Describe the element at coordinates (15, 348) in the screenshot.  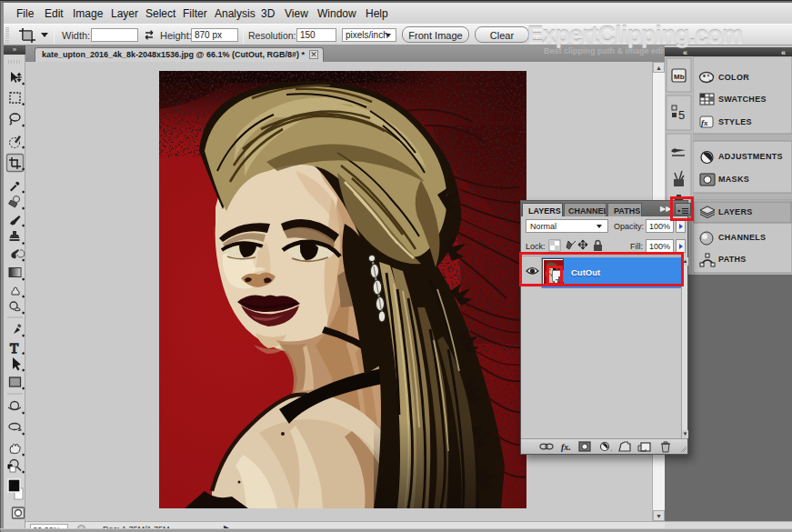
I see `svg-text: T` at that location.